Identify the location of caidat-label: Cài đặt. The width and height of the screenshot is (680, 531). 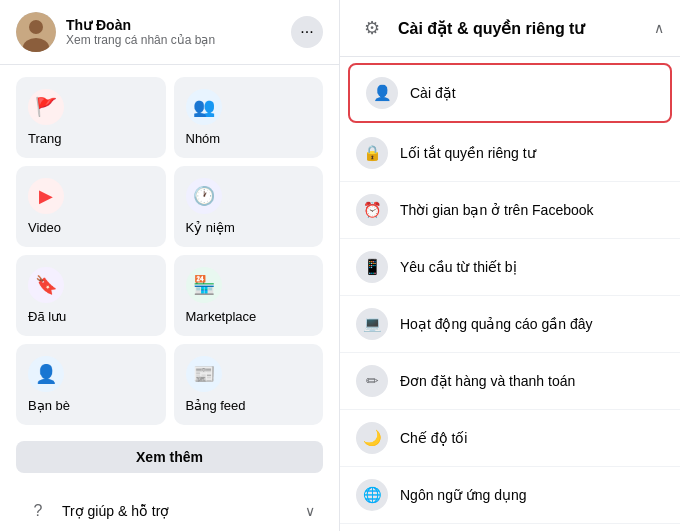
(433, 93).